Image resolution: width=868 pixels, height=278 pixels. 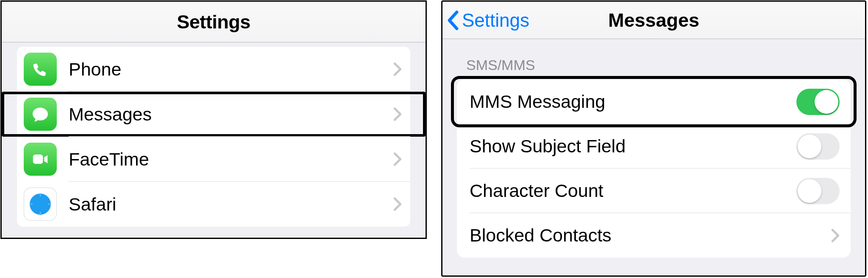 What do you see at coordinates (231, 205) in the screenshot?
I see `settings-row-label: Safari` at bounding box center [231, 205].